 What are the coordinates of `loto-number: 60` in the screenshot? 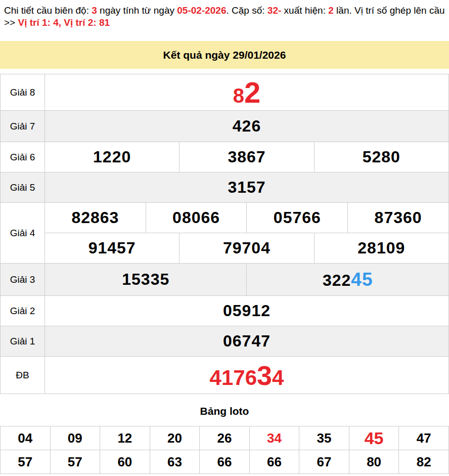 It's located at (125, 462).